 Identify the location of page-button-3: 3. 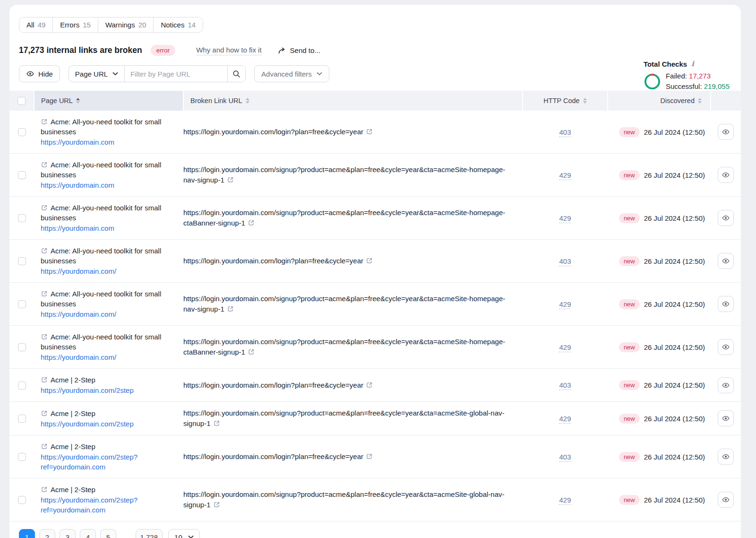
(68, 533).